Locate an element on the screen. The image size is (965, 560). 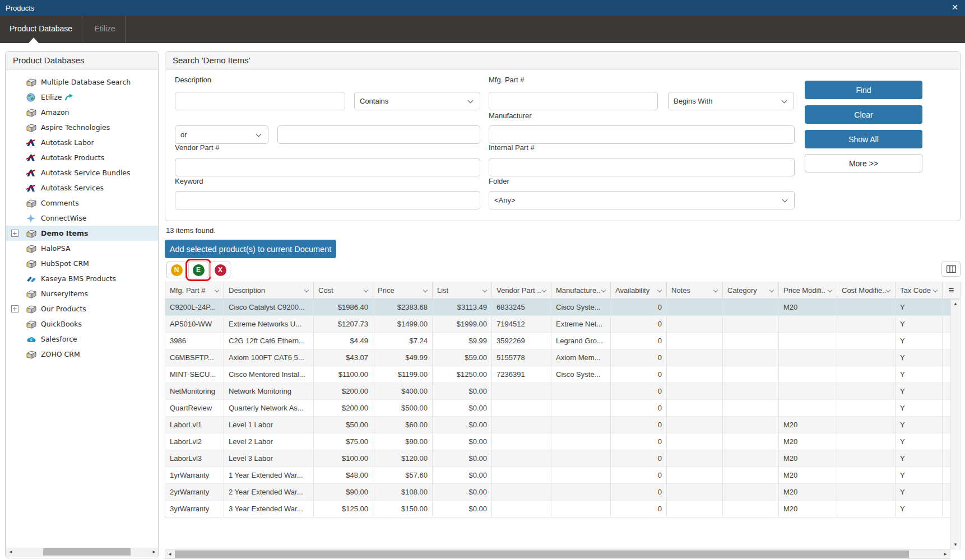
close-icon: ✕ is located at coordinates (955, 7).